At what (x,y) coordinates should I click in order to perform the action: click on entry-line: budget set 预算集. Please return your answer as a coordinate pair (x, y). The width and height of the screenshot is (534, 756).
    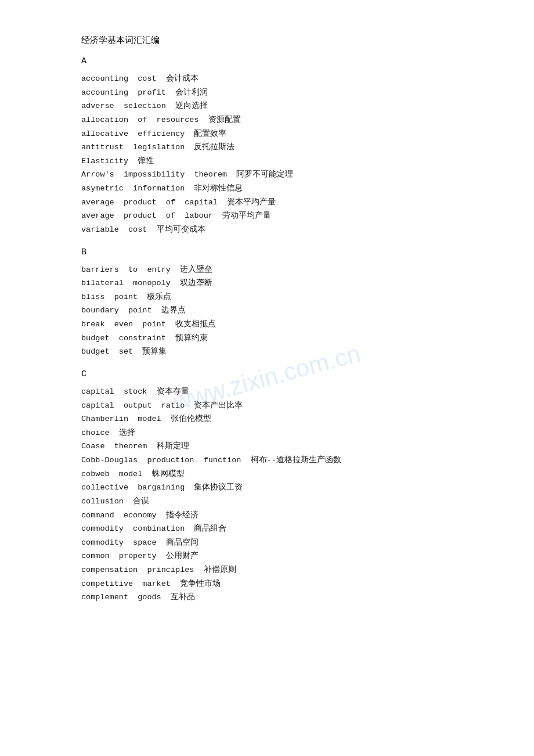
    Looking at the image, I should click on (267, 352).